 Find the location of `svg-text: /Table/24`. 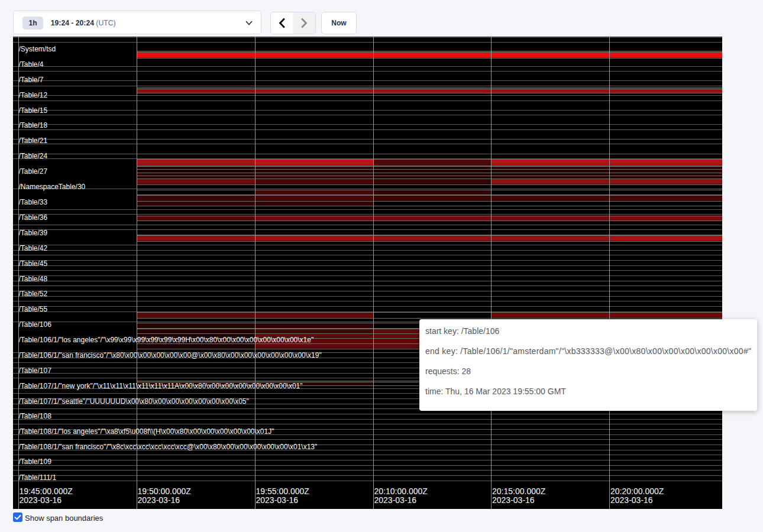

svg-text: /Table/24 is located at coordinates (33, 156).